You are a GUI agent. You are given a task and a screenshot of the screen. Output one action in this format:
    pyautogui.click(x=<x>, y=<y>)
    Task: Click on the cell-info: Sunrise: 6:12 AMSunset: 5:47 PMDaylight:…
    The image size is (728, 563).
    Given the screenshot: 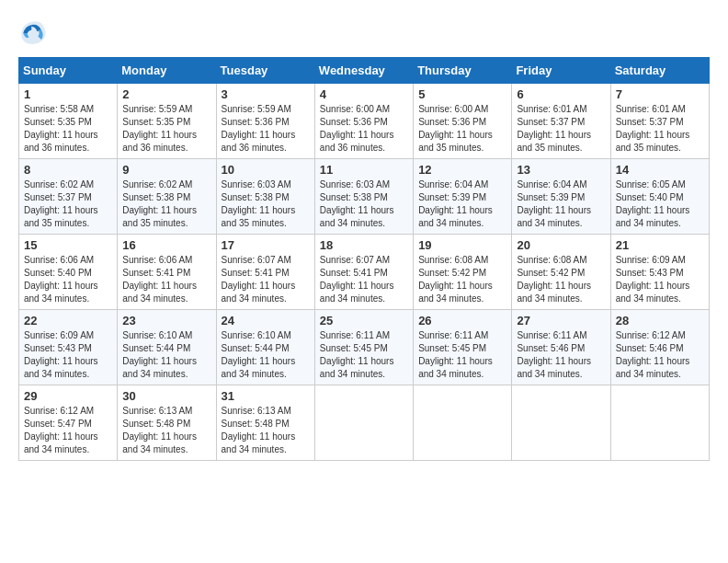 What is the action you would take?
    pyautogui.click(x=61, y=431)
    